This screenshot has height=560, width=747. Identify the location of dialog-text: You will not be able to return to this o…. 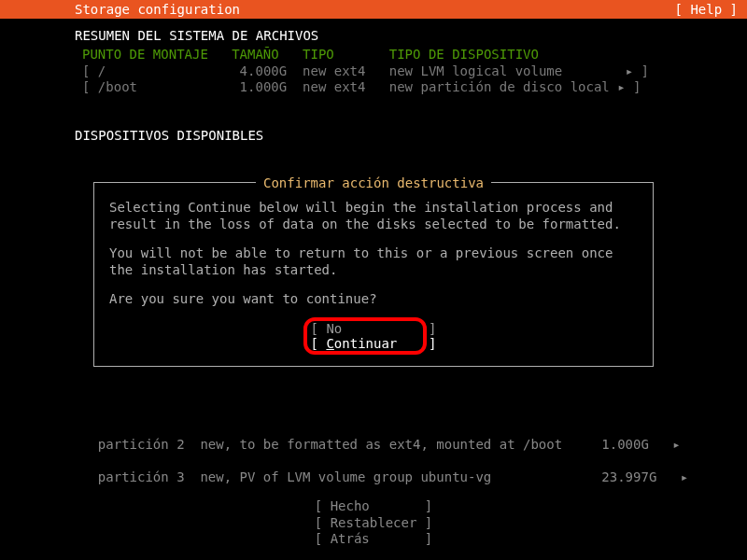
(374, 261).